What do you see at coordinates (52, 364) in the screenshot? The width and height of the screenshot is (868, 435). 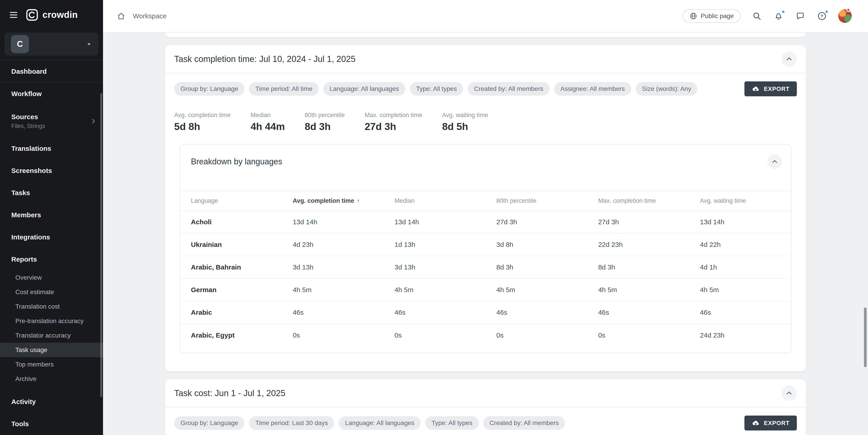 I see `sidebar-subitem-top-members: Top members` at bounding box center [52, 364].